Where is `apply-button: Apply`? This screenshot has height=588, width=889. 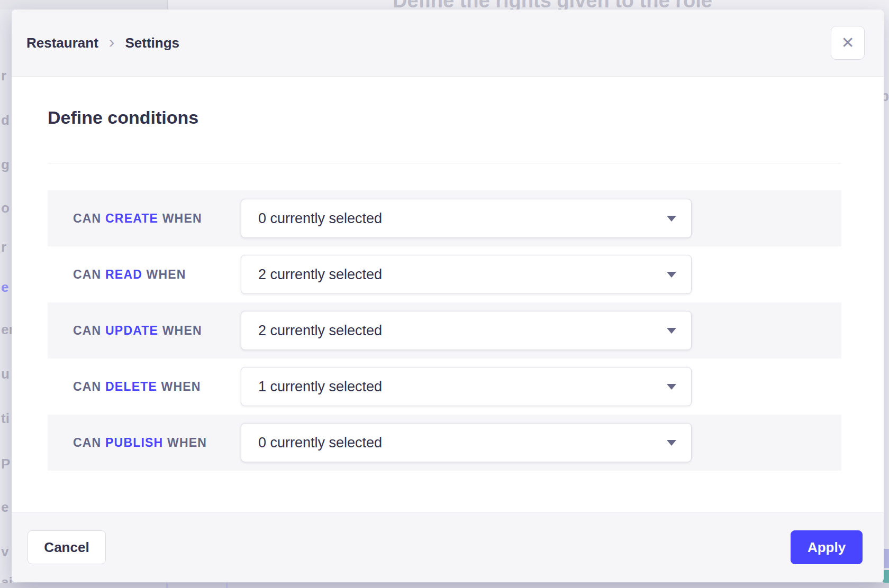 apply-button: Apply is located at coordinates (827, 547).